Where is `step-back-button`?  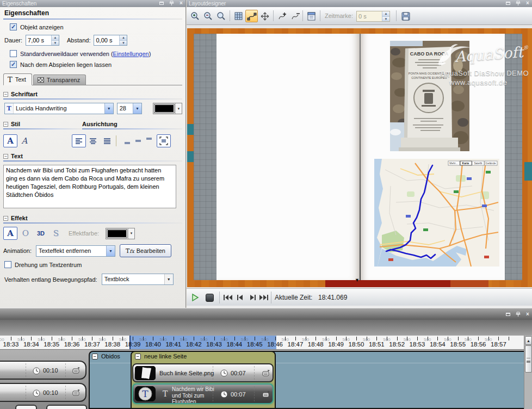
step-back-button is located at coordinates (240, 298).